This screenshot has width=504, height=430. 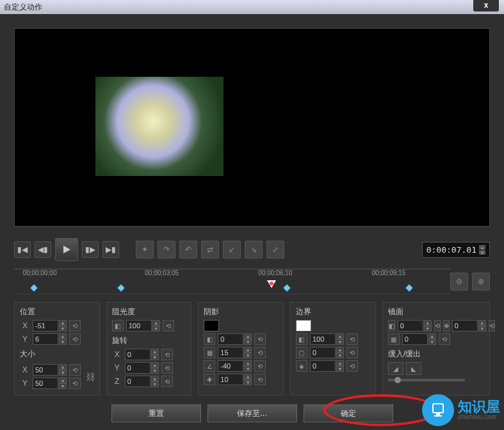 I want to click on spin-up-icon: ▲, so click(x=63, y=322).